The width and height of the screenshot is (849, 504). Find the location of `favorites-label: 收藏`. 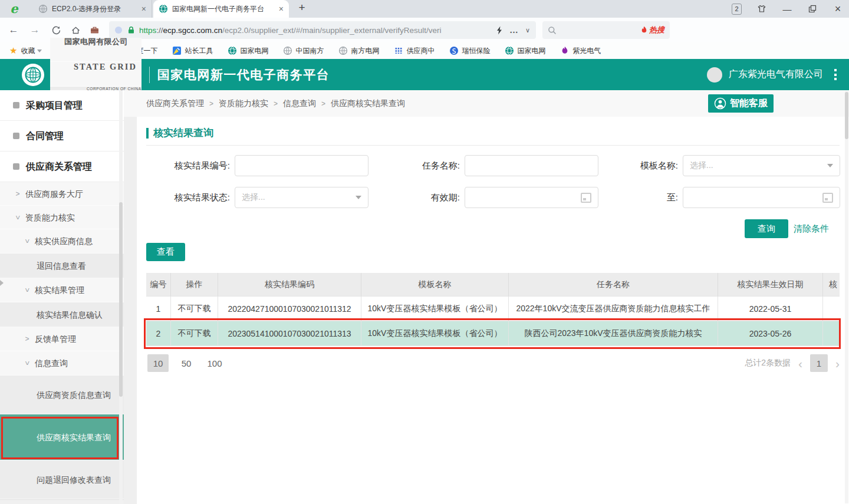

favorites-label: 收藏 is located at coordinates (28, 51).